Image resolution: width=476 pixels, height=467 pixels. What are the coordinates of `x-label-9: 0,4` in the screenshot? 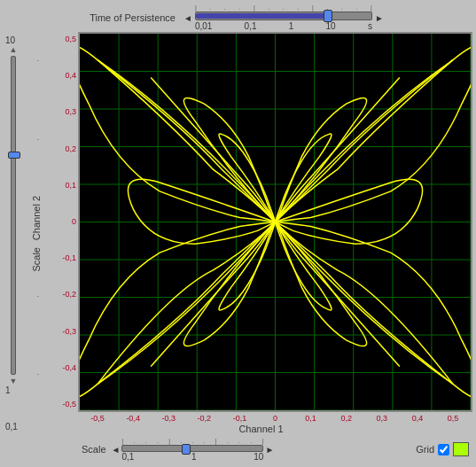 It's located at (417, 418).